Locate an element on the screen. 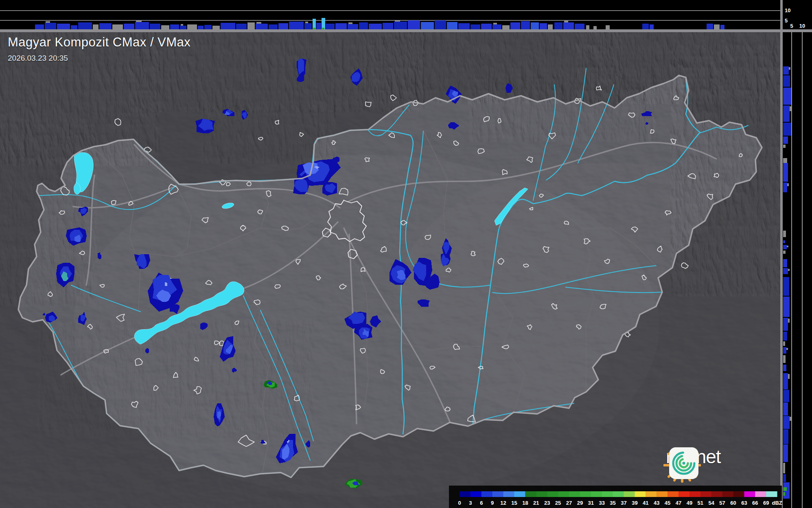 The image size is (812, 508). svg-text: 60 is located at coordinates (733, 503).